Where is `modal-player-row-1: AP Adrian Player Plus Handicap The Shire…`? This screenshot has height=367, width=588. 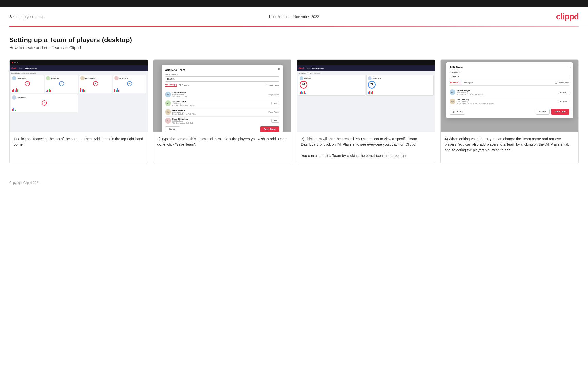
modal-player-row-1: AP Adrian Player Plus Handicap The Shire… is located at coordinates (222, 95).